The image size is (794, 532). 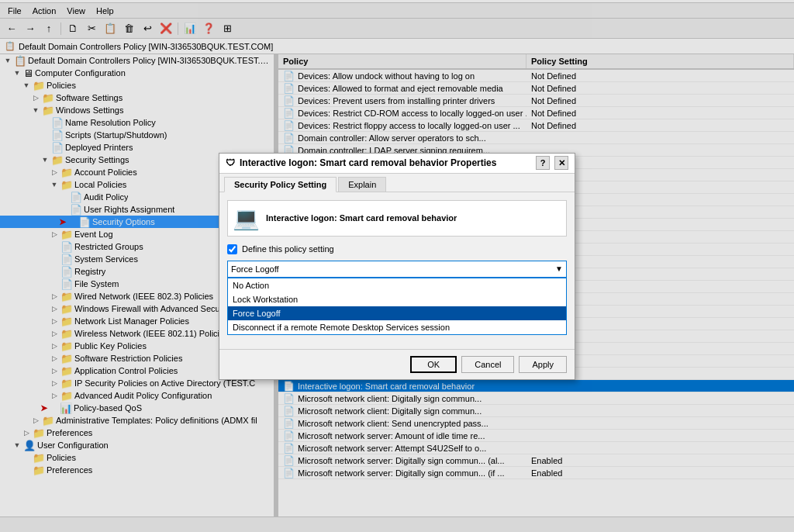 I want to click on dropdown-option-no-action: No Action, so click(x=397, y=285).